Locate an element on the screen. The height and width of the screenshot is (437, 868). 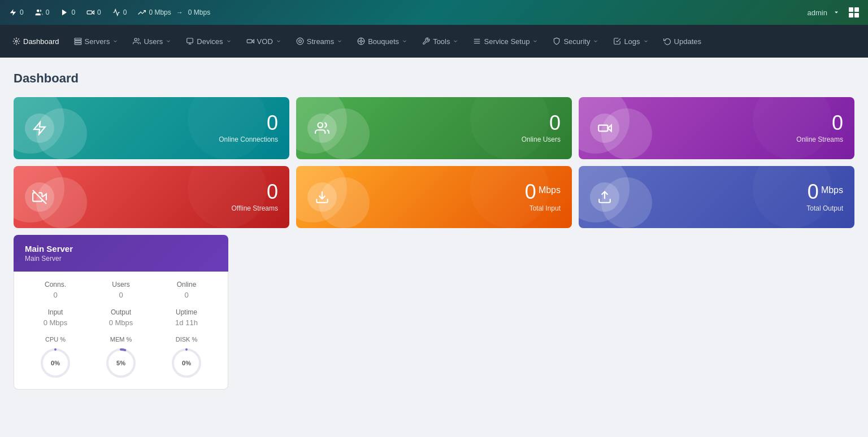
server-subtitle: Main Server is located at coordinates (121, 259).